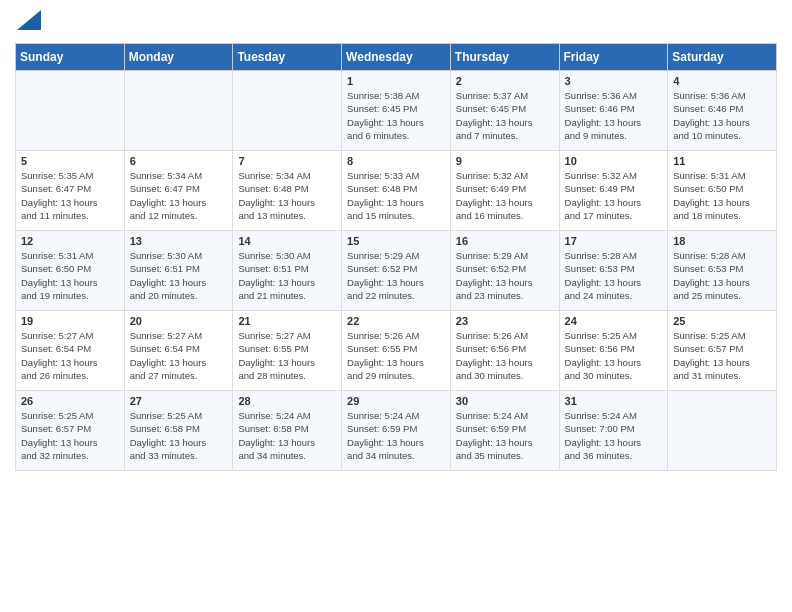  What do you see at coordinates (396, 58) in the screenshot?
I see `weekday-header: Wednesday` at bounding box center [396, 58].